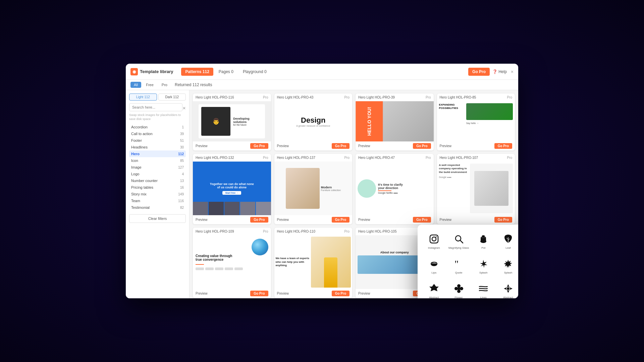 This screenshot has height=362, width=644. What do you see at coordinates (434, 239) in the screenshot?
I see `instagram-icon` at bounding box center [434, 239].